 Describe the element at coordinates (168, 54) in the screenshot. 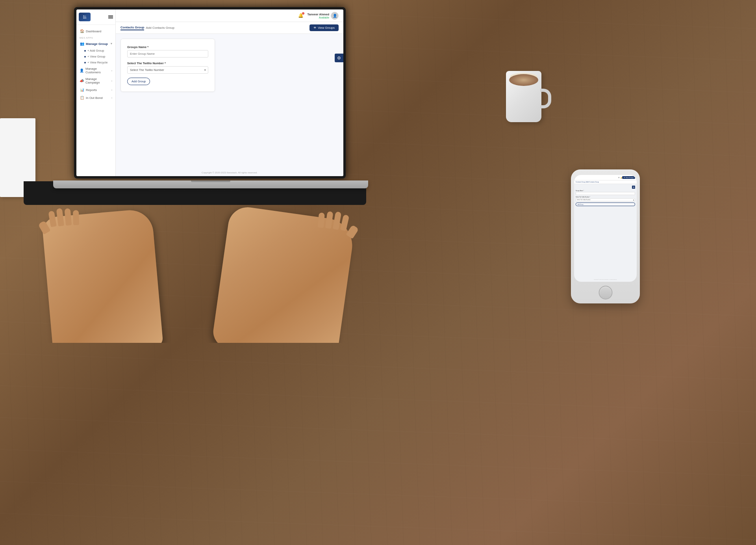

I see `groups-name-input` at that location.